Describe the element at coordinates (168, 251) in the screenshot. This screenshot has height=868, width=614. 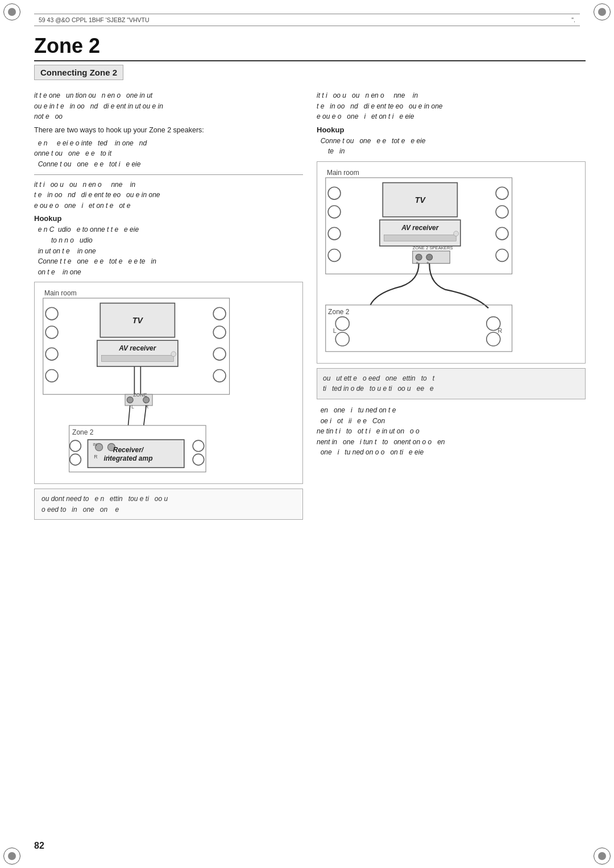
I see `left-hookup-text: e n C udio e to onne t t e e eie to n n …` at that location.